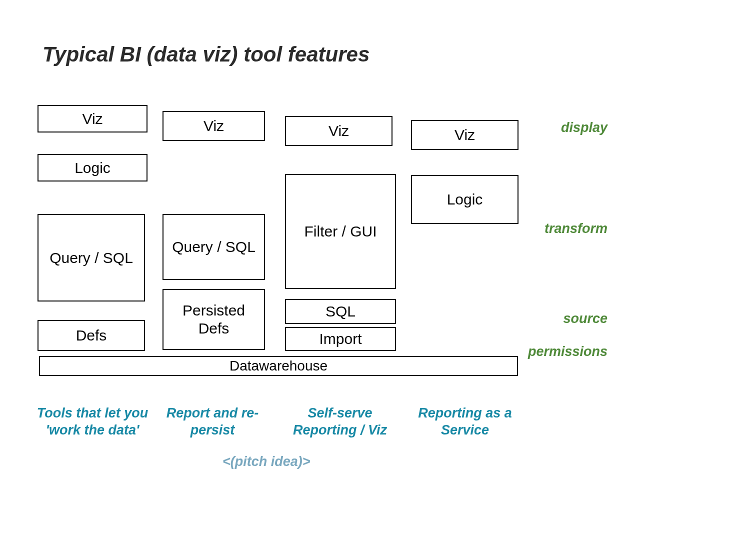 This screenshot has width=756, height=553. What do you see at coordinates (92, 422) in the screenshot?
I see `col-label-1: Tools that let you 'work the data'` at bounding box center [92, 422].